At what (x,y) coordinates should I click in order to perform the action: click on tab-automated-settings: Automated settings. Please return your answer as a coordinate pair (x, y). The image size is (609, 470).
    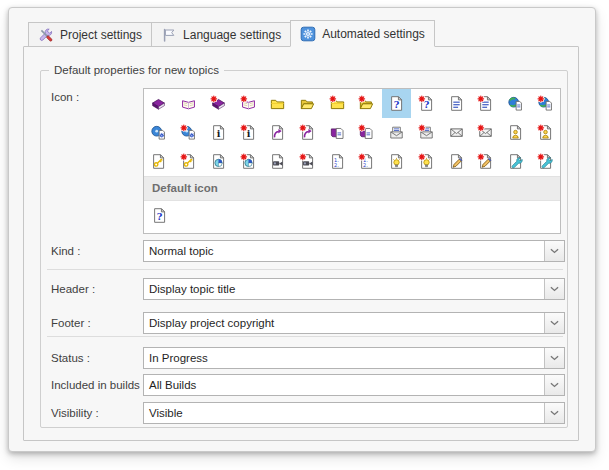
    Looking at the image, I should click on (362, 34).